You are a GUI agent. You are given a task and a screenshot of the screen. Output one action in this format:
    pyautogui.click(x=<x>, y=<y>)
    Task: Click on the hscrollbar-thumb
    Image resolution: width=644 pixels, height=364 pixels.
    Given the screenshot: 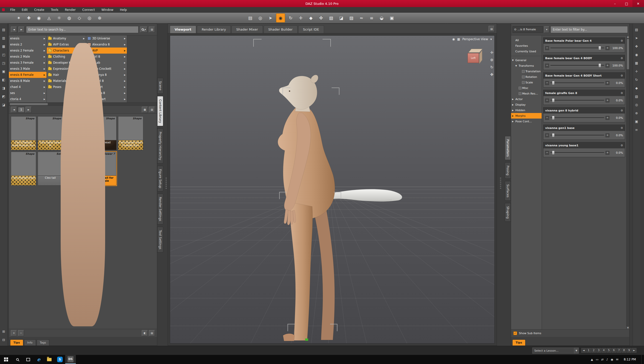 What is the action you would take?
    pyautogui.click(x=29, y=104)
    